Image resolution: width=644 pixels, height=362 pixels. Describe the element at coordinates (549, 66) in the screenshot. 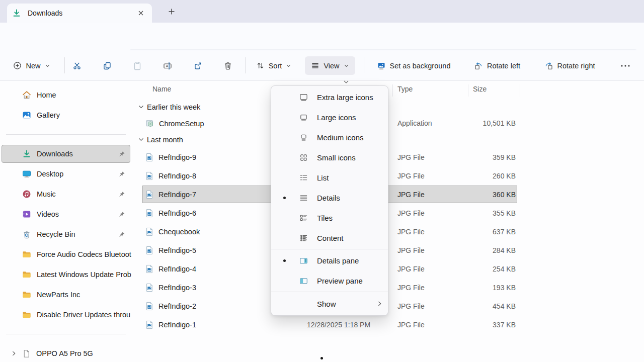

I see `rotate-right-icon` at that location.